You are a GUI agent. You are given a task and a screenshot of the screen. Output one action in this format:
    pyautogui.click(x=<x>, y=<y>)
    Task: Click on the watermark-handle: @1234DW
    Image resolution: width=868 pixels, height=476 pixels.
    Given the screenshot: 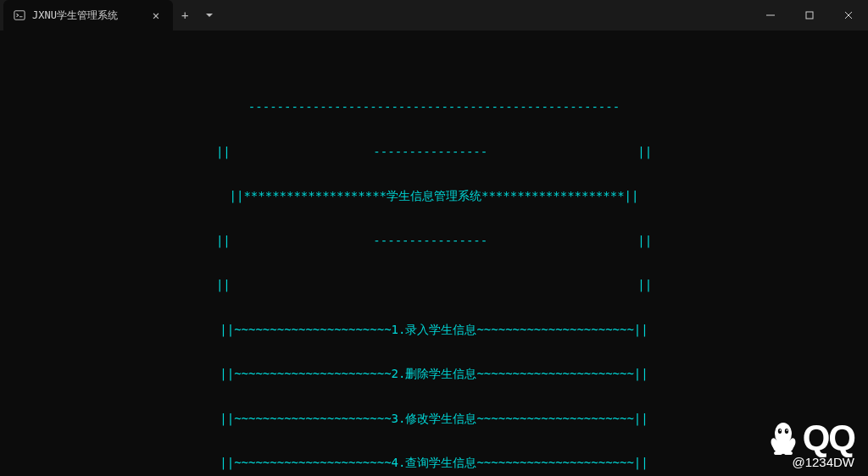 What is the action you would take?
    pyautogui.click(x=812, y=462)
    